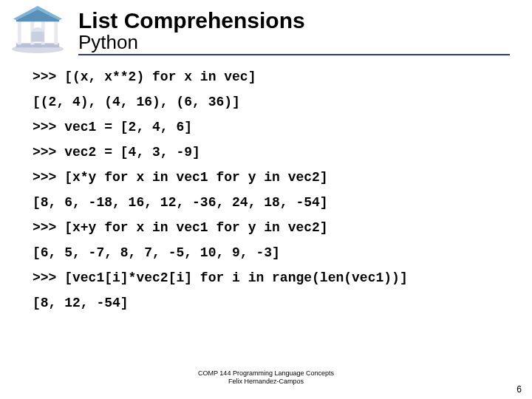 This screenshot has height=399, width=532. Describe the element at coordinates (266, 28) in the screenshot. I see `slide-header: List Comprehensions Python` at that location.